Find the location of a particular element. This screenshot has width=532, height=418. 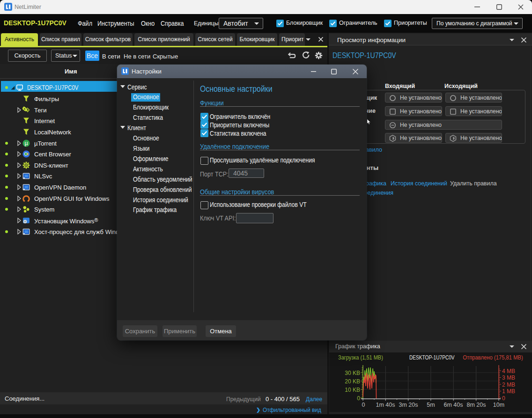

svg-text: 8m 20s is located at coordinates (477, 405).